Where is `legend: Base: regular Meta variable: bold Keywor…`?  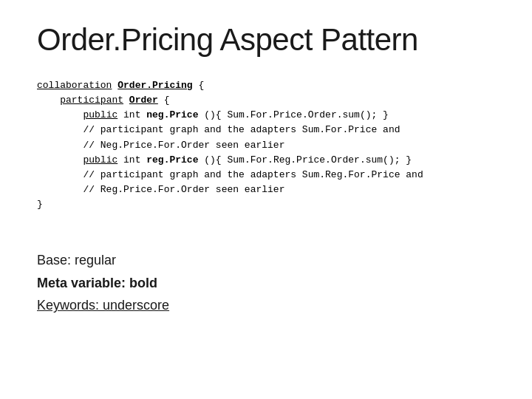 legend: Base: regular Meta variable: bold Keywor… is located at coordinates (266, 283).